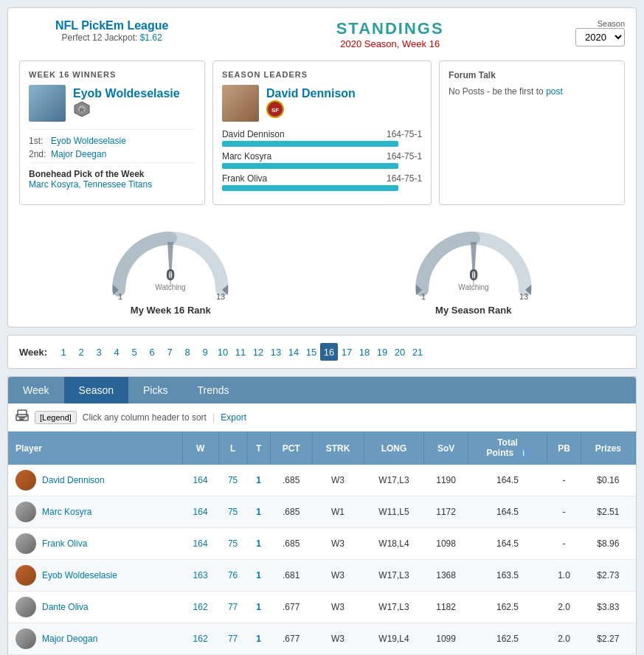 The height and width of the screenshot is (655, 644). I want to click on bonehead-name: Marc Kosyra, so click(53, 184).